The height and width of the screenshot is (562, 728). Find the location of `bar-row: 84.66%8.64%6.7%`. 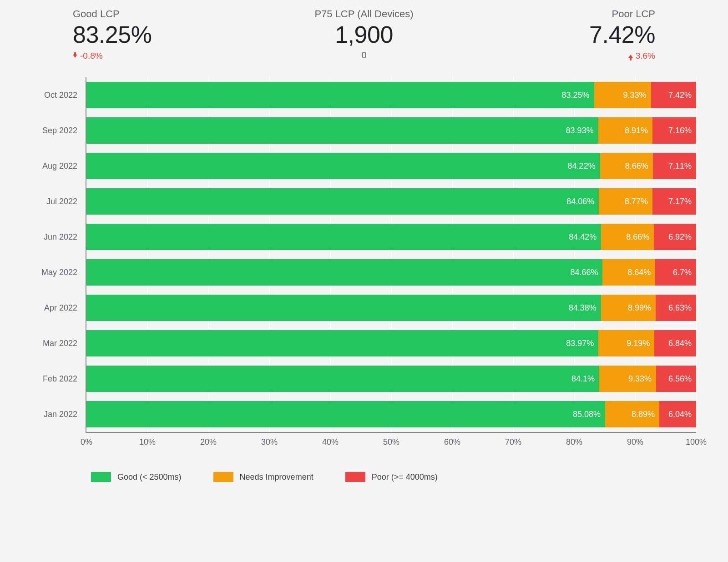

bar-row: 84.66%8.64%6.7% is located at coordinates (391, 272).